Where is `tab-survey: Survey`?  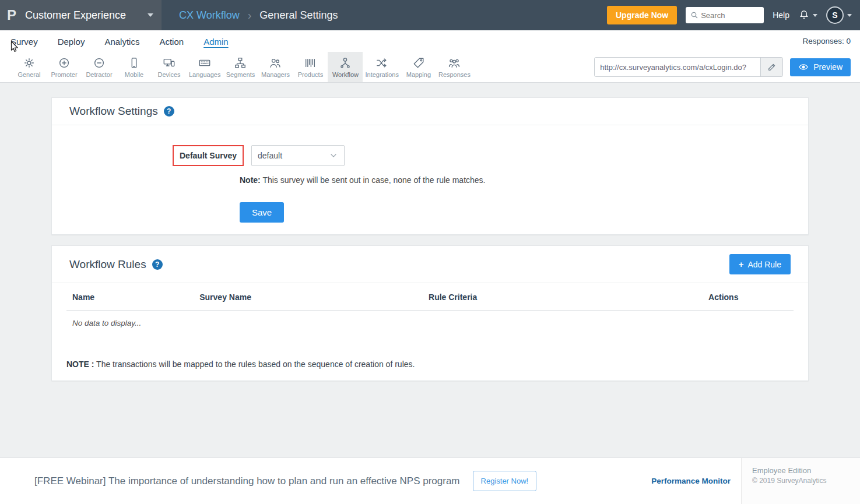 tab-survey: Survey is located at coordinates (24, 41).